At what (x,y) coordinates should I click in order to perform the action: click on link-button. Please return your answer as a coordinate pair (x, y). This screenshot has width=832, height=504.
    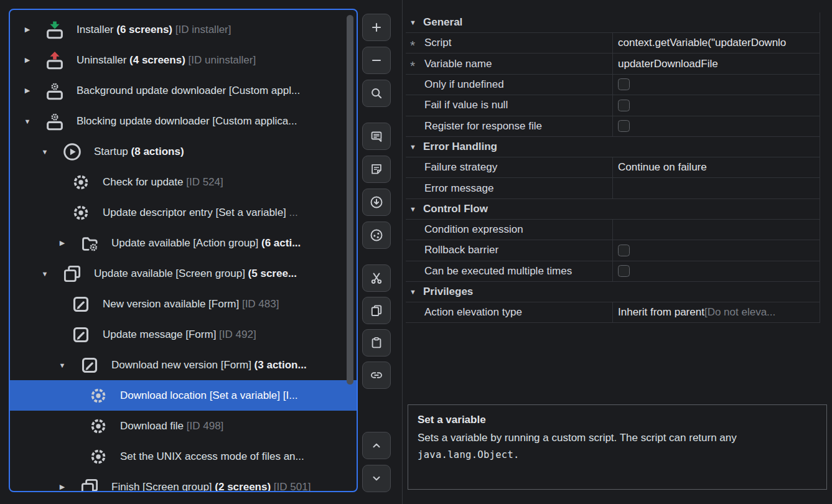
    Looking at the image, I should click on (376, 375).